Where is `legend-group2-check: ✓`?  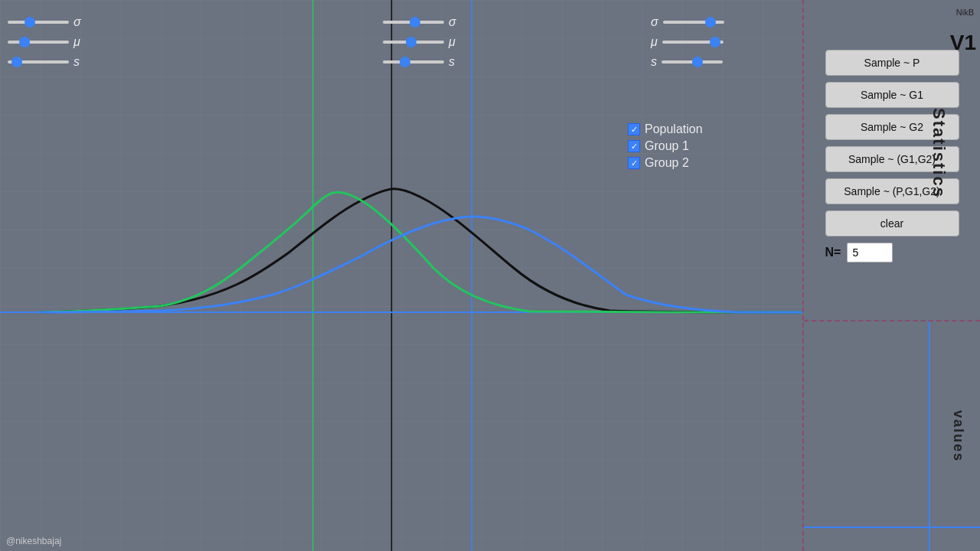
legend-group2-check: ✓ is located at coordinates (634, 163).